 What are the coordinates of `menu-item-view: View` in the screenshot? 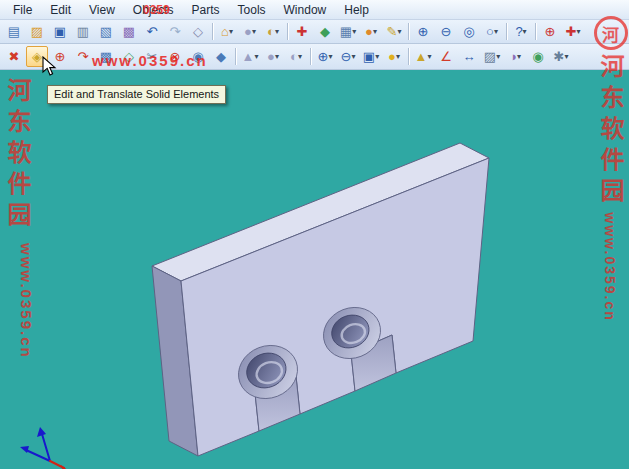 It's located at (102, 10).